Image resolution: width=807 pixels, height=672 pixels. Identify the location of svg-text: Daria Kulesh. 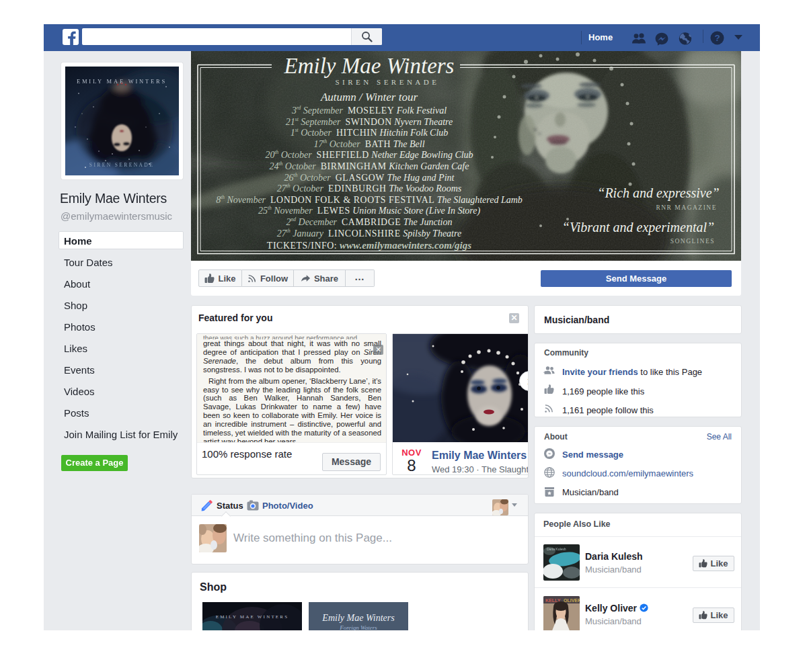
(557, 549).